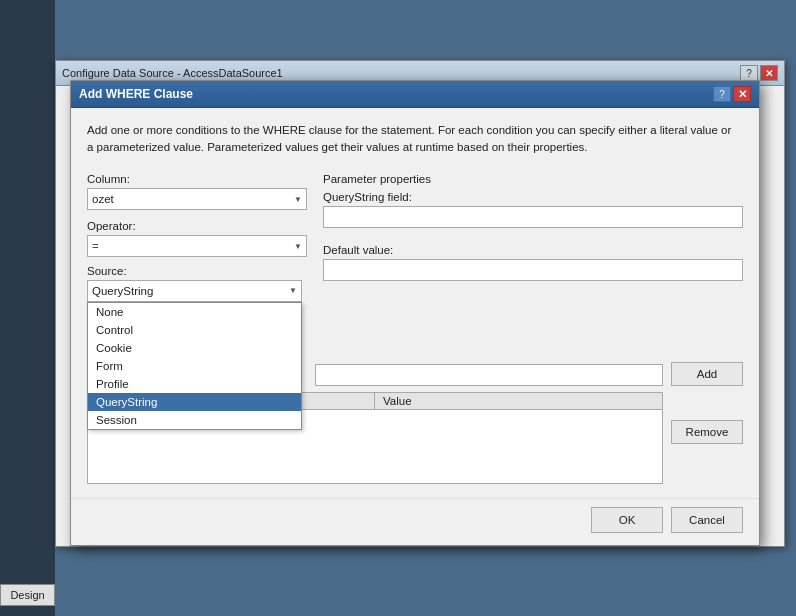 The image size is (796, 616). What do you see at coordinates (707, 402) in the screenshot?
I see `button-spacer` at bounding box center [707, 402].